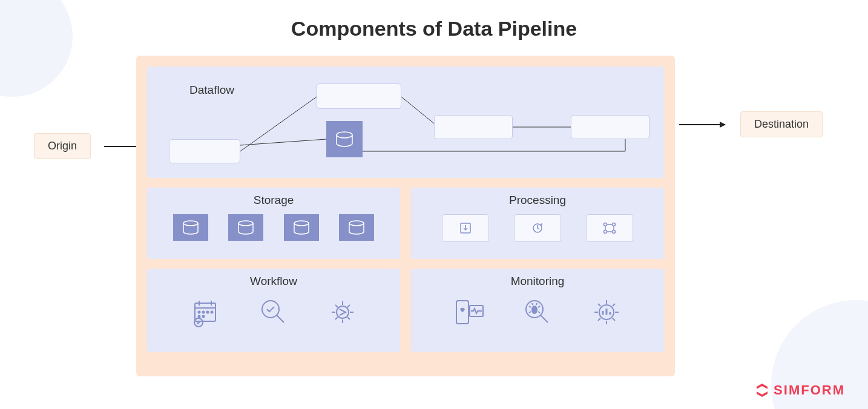 The image size is (868, 409). Describe the element at coordinates (809, 390) in the screenshot. I see `brand-logo-text: SIMFORM` at that location.